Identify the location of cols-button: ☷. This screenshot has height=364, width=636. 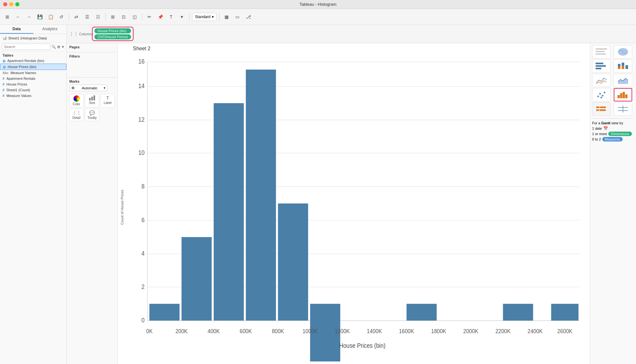
(98, 17).